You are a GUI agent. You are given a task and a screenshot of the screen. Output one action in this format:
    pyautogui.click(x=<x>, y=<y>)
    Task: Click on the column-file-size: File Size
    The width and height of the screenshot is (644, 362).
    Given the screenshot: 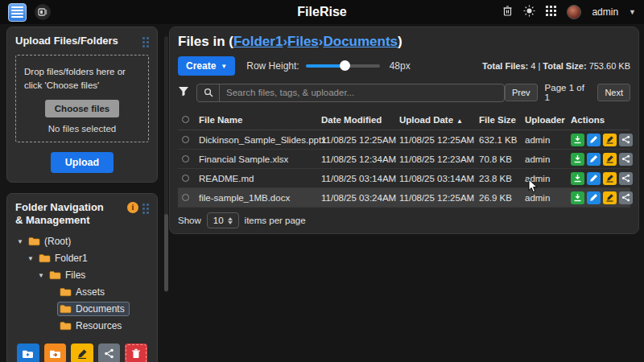 What is the action you would take?
    pyautogui.click(x=502, y=120)
    